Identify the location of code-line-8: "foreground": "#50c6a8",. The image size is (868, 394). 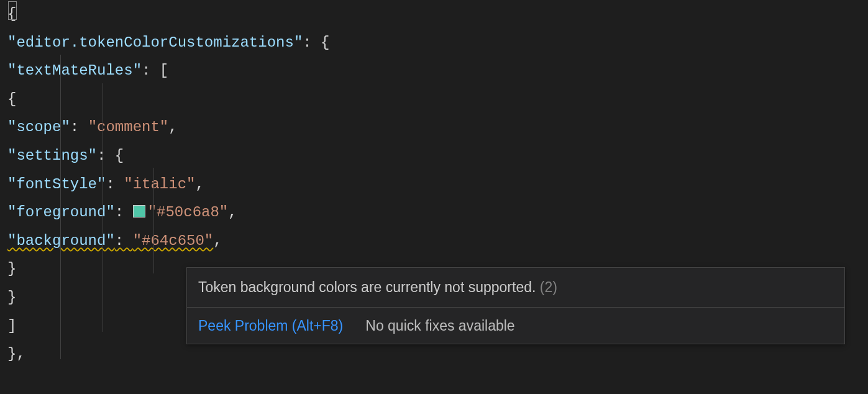
(437, 213).